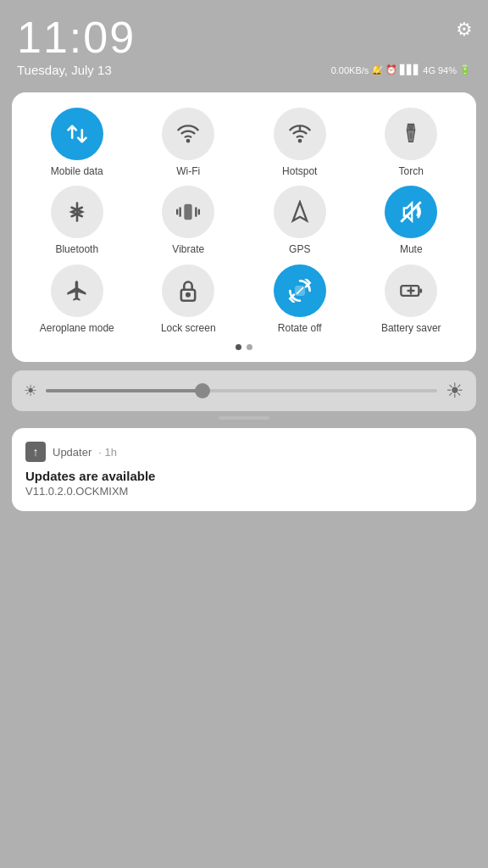  I want to click on qs-label-bluetooth: Bluetooth, so click(76, 249).